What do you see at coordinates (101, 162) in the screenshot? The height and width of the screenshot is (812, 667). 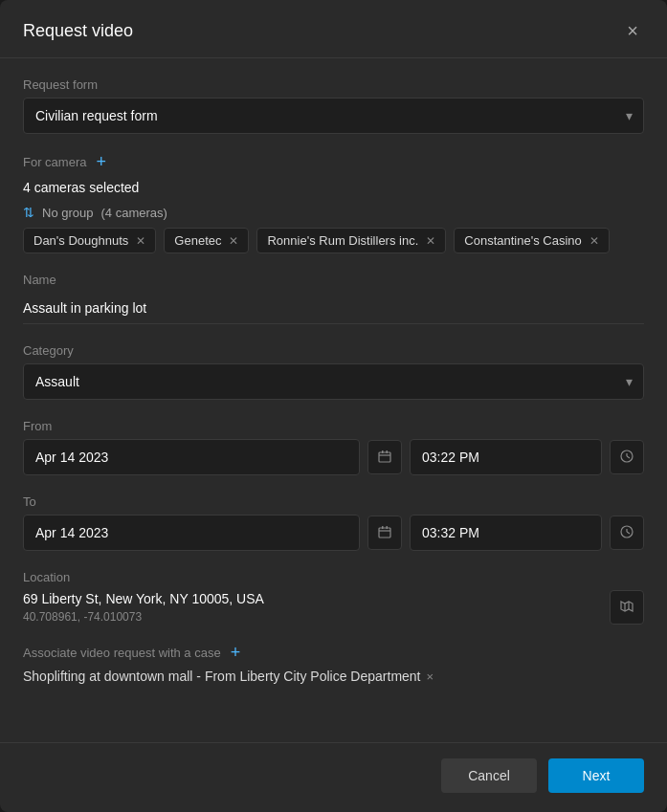 I see `add-camera-button: +` at bounding box center [101, 162].